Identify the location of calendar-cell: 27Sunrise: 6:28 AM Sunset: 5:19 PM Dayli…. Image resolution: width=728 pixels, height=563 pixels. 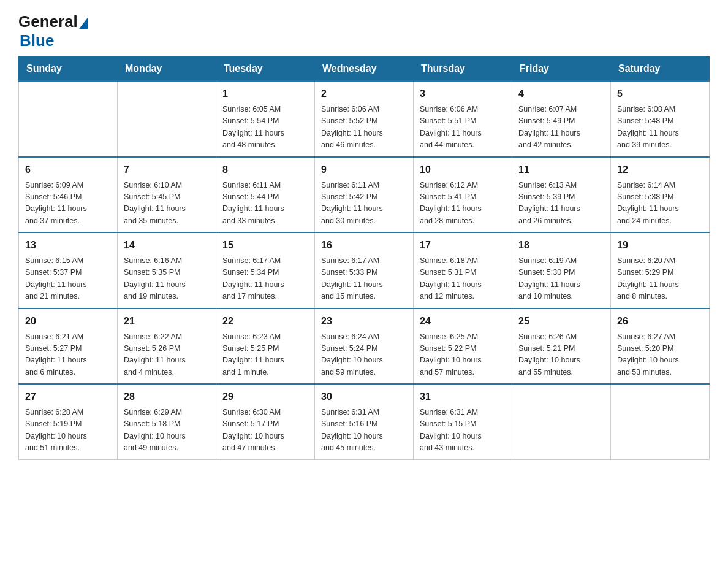
(69, 422).